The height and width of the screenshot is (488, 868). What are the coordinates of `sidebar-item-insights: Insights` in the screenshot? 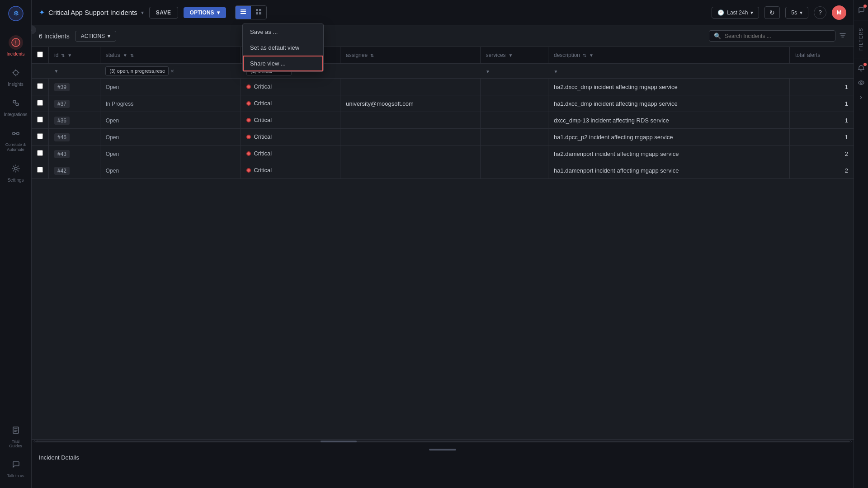 It's located at (15, 76).